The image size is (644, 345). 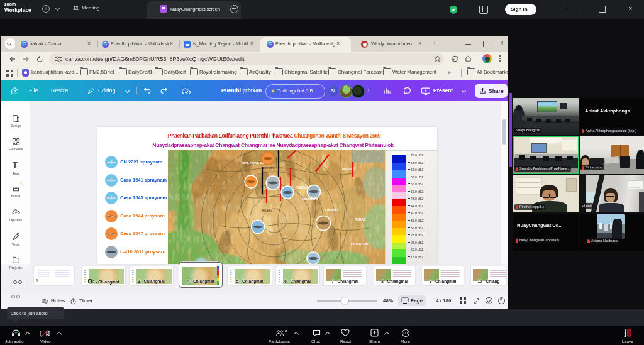 I want to click on svg-text: UTTARADIT, so click(x=360, y=244).